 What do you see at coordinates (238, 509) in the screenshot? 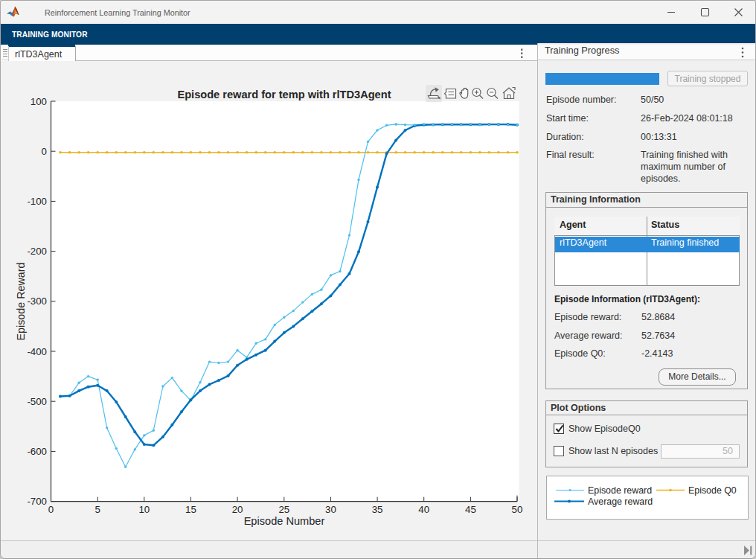
I see `svg-text: 20` at bounding box center [238, 509].